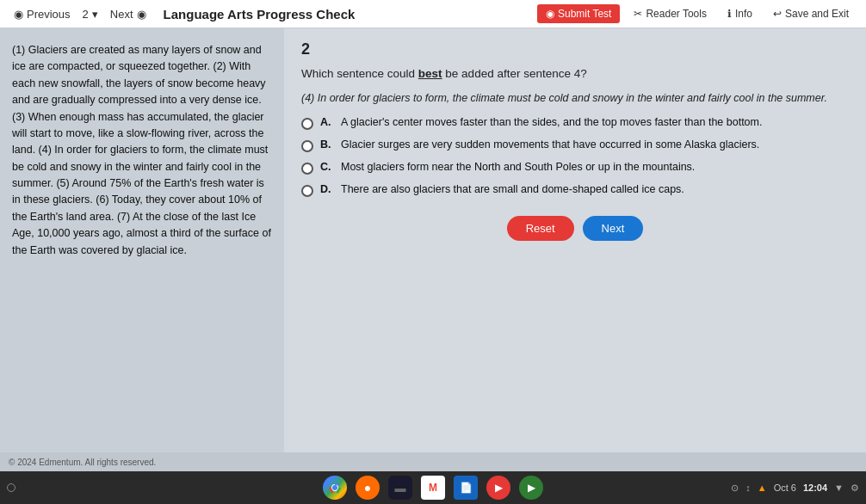 The image size is (866, 504). I want to click on next-icon: ◉, so click(141, 14).